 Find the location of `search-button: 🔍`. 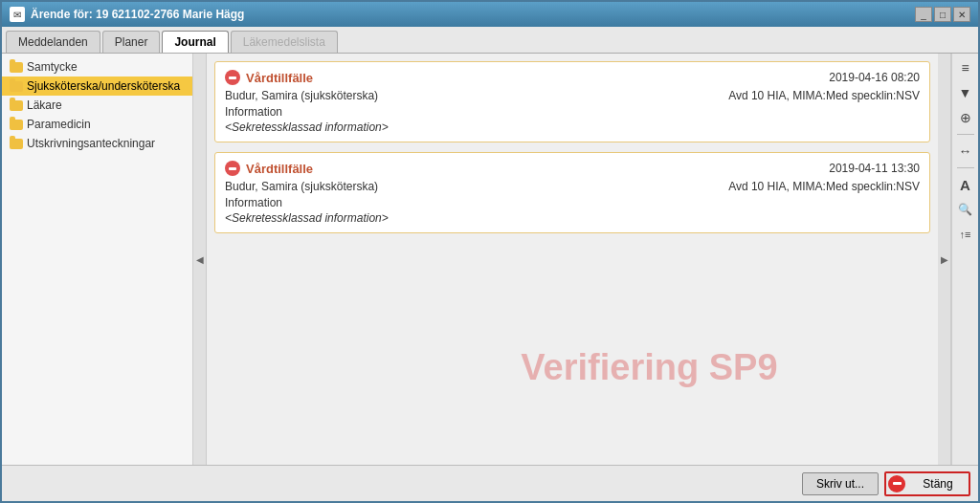

search-button: 🔍 is located at coordinates (966, 209).